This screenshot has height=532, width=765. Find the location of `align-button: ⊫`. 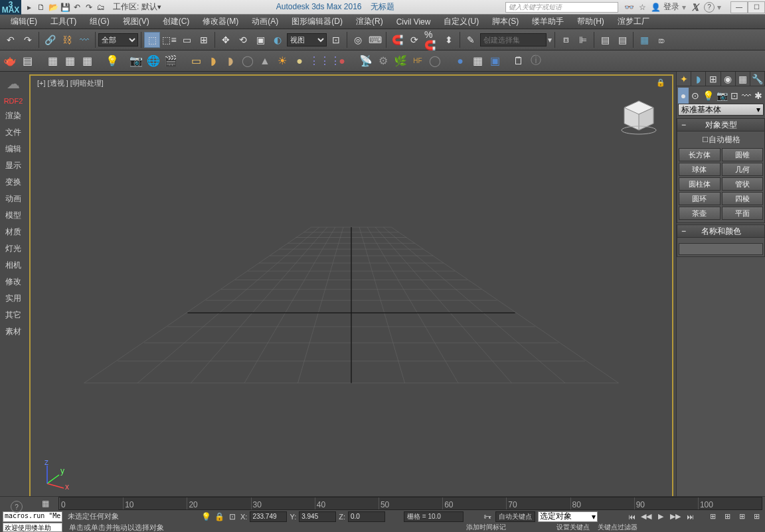

align-button: ⊫ is located at coordinates (583, 40).